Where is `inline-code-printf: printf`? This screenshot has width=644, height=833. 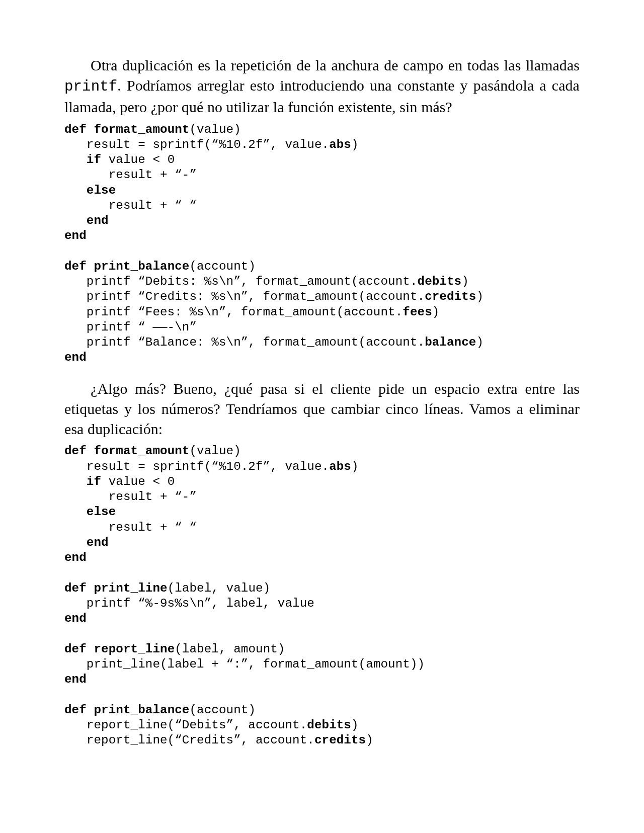
inline-code-printf: printf is located at coordinates (91, 87).